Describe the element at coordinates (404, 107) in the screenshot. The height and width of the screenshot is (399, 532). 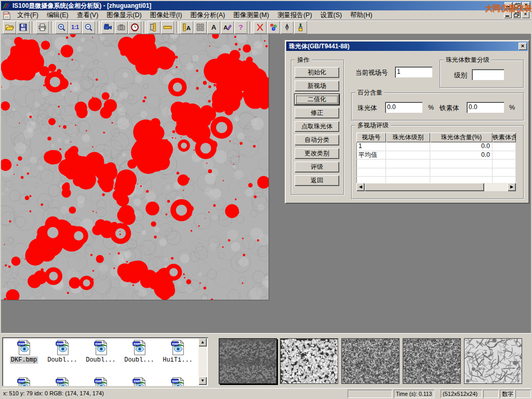
I see `pearlite-input: 0.0` at that location.